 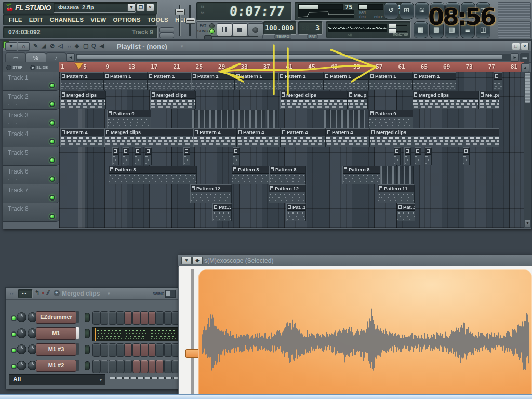 What do you see at coordinates (311, 28) in the screenshot?
I see `pattern-selector-display: 88 3` at bounding box center [311, 28].